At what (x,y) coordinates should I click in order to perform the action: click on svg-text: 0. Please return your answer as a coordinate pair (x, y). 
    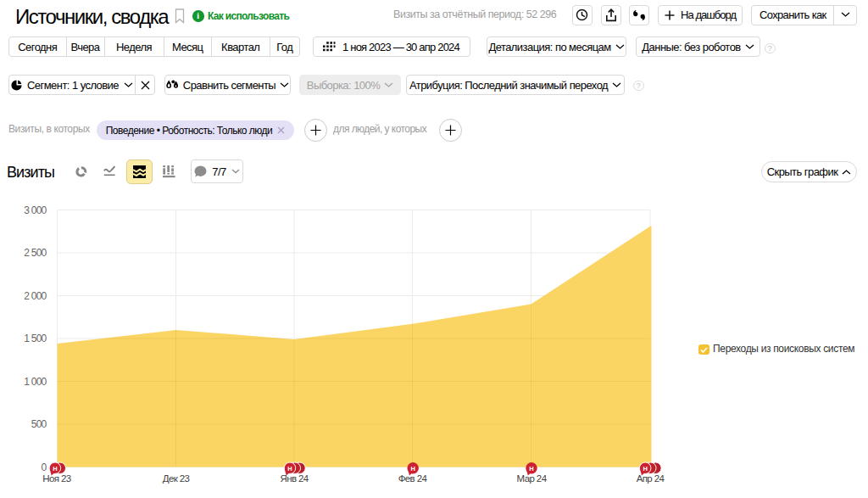
    Looking at the image, I should click on (44, 467).